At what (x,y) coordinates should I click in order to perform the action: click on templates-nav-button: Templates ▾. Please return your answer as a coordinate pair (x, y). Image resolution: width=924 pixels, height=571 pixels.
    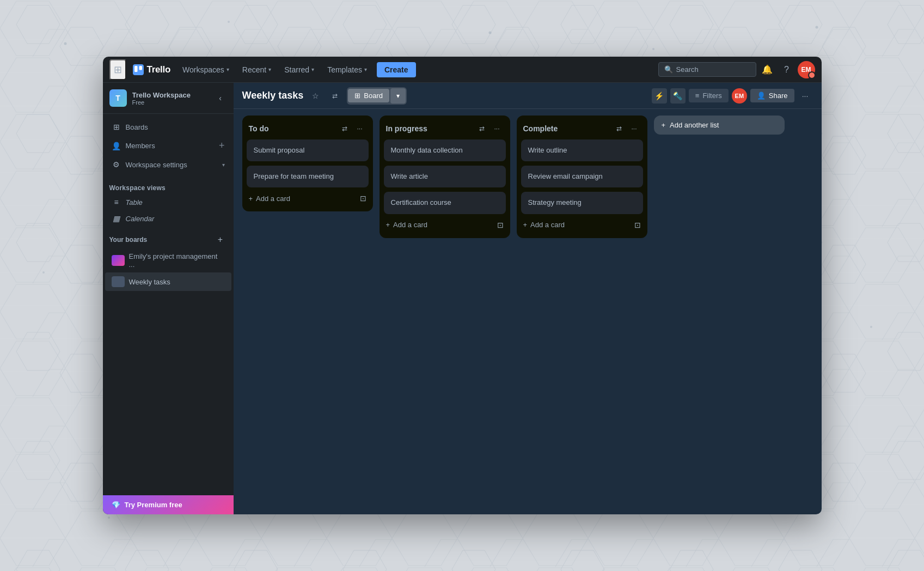
    Looking at the image, I should click on (347, 70).